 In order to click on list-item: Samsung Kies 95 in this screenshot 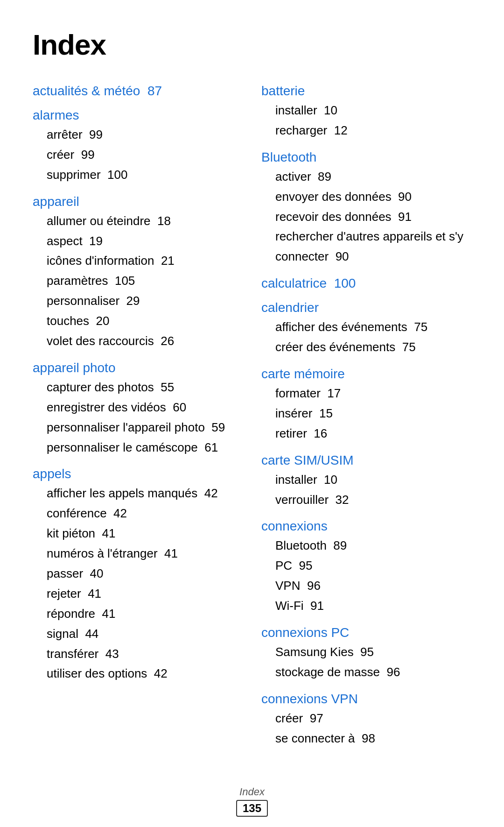, I will do `click(373, 652)`.